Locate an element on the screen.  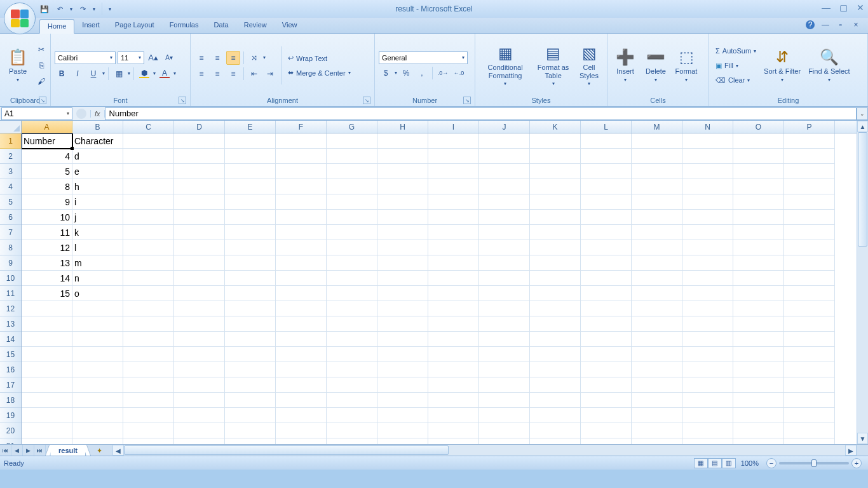
row-header: 13 is located at coordinates (10, 324).